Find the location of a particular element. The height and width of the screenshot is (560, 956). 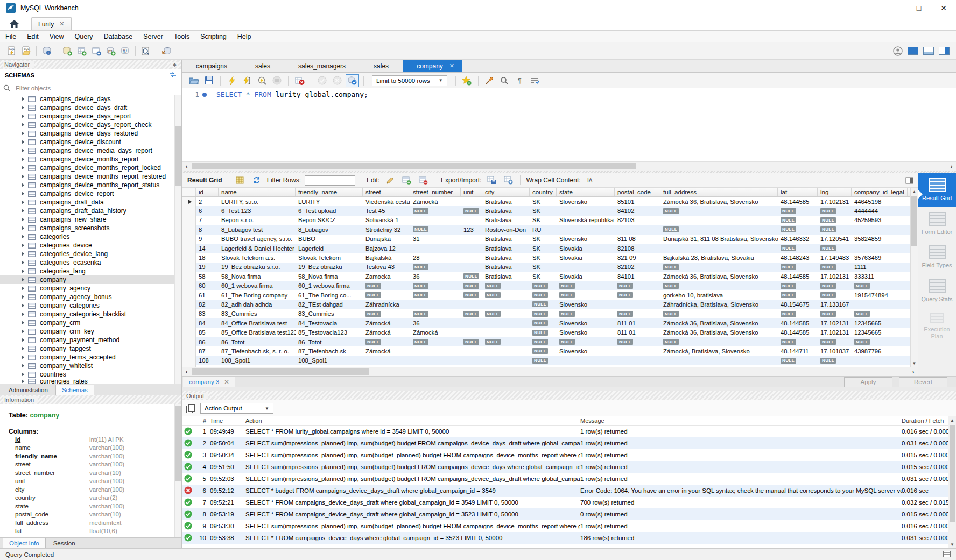

output-row: 209:50:04SELECT sum(impressions_planned)… is located at coordinates (569, 443).